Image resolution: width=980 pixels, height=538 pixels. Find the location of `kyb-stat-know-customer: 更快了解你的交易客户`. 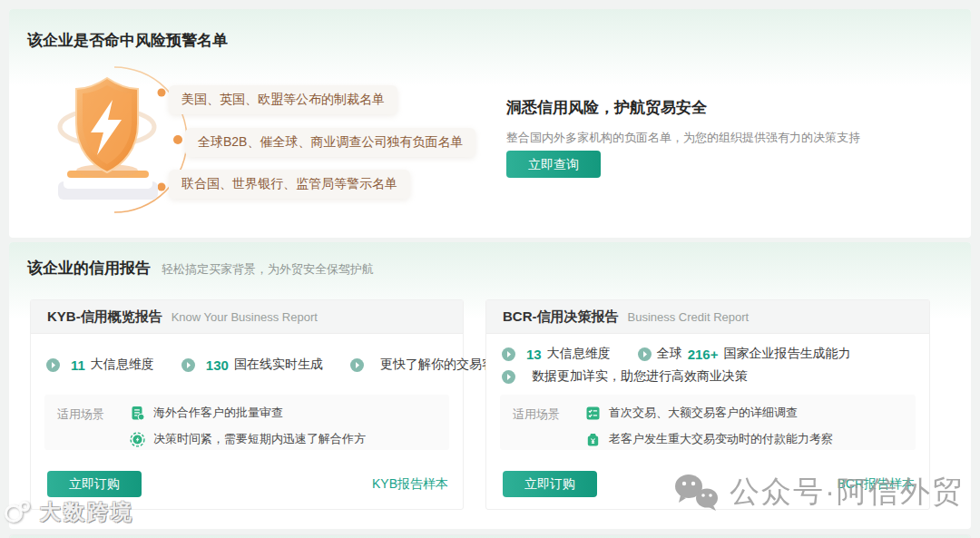

kyb-stat-know-customer: 更快了解你的交易客户 is located at coordinates (428, 365).